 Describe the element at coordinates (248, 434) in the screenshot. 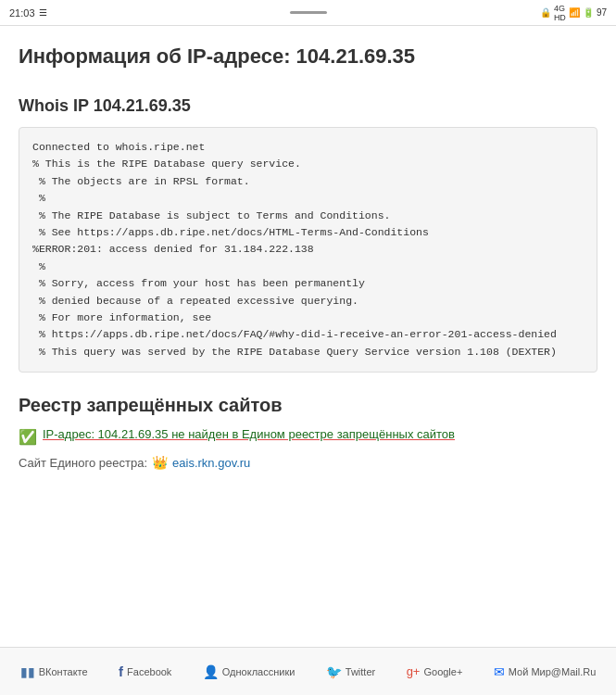

I see `registry-status-text: IP-адрес: 104.21.69.35 не найден в Едино…` at that location.